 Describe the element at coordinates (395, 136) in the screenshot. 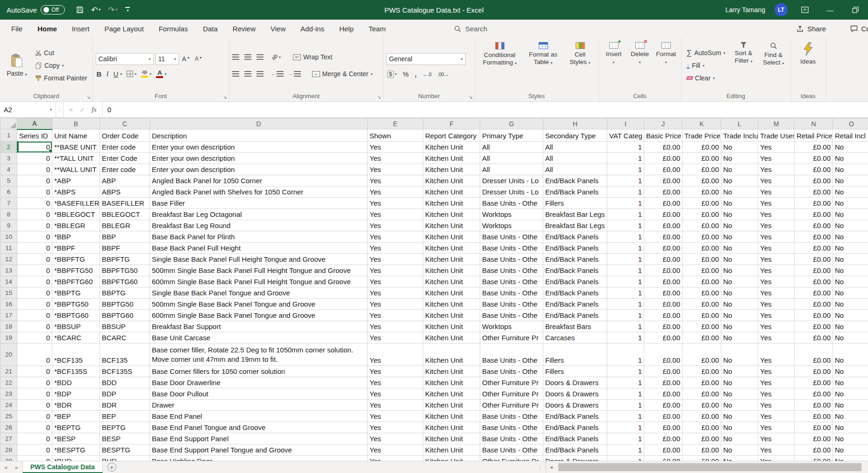

I see `cell-E1: Shown` at that location.